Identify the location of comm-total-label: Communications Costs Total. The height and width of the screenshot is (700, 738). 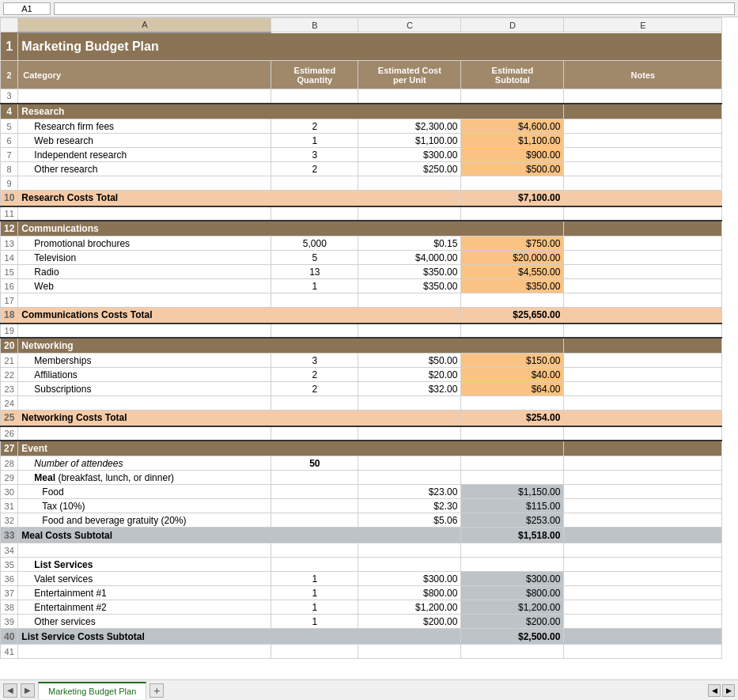
(240, 316).